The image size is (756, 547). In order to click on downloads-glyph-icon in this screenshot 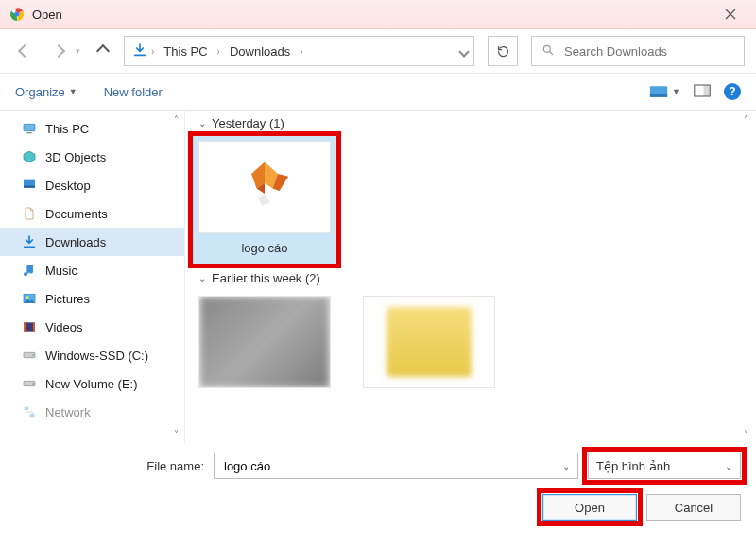, I will do `click(140, 51)`.